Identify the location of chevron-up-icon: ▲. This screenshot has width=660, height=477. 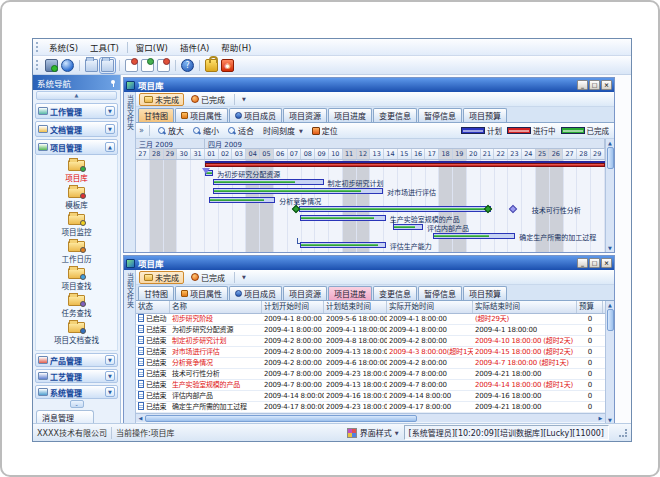
(110, 147).